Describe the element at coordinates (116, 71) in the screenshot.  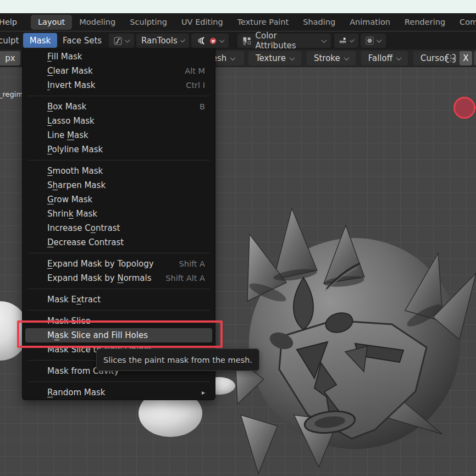
I see `menu-item-label: Clear Mask` at that location.